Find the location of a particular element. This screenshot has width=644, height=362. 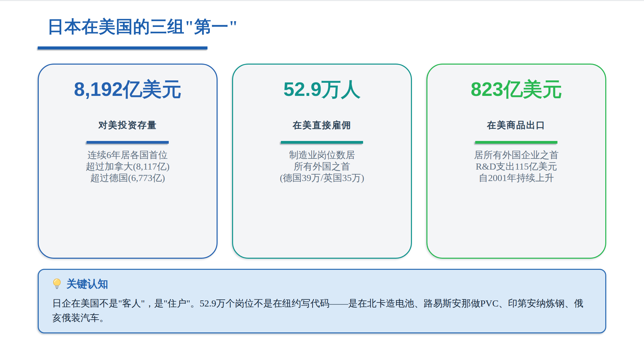

stat-value: 52.9万人 is located at coordinates (322, 89).